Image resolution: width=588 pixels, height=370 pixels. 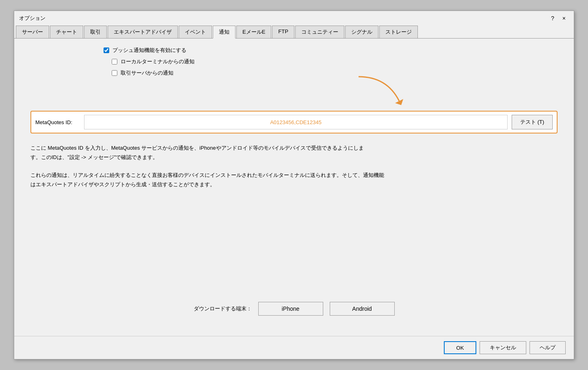 What do you see at coordinates (138, 73) in the screenshot?
I see `trade-server-row: 取引サーバからの通知` at bounding box center [138, 73].